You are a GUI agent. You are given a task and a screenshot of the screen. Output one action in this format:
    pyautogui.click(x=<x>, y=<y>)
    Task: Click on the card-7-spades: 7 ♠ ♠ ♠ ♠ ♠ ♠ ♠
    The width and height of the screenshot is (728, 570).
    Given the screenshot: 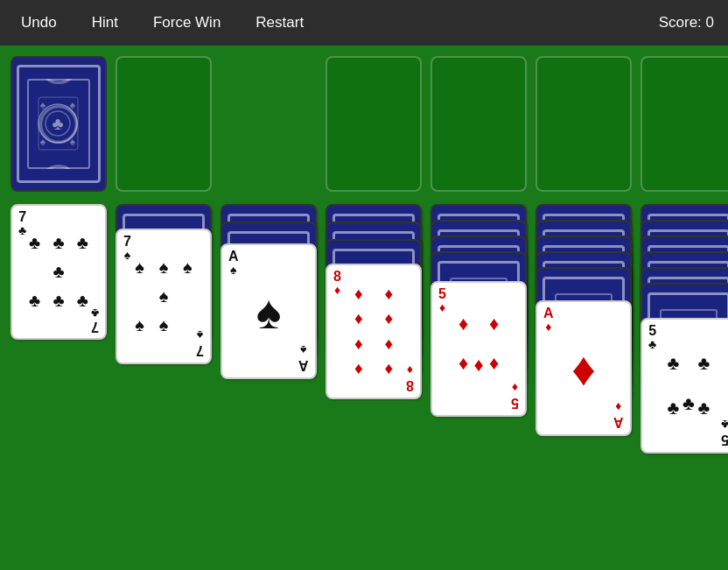 What is the action you would take?
    pyautogui.click(x=164, y=296)
    